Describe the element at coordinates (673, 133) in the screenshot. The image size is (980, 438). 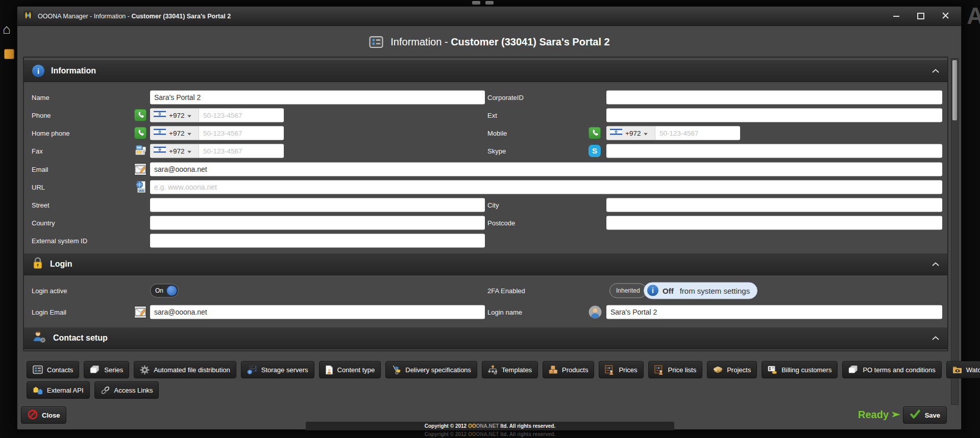
I see `mobile-input-group: +972` at that location.